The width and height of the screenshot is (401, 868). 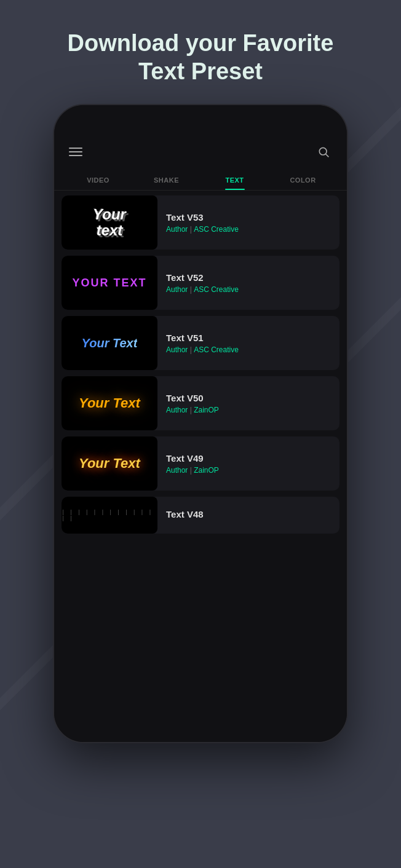 I want to click on preset-name-v49: Text V49, so click(x=250, y=459).